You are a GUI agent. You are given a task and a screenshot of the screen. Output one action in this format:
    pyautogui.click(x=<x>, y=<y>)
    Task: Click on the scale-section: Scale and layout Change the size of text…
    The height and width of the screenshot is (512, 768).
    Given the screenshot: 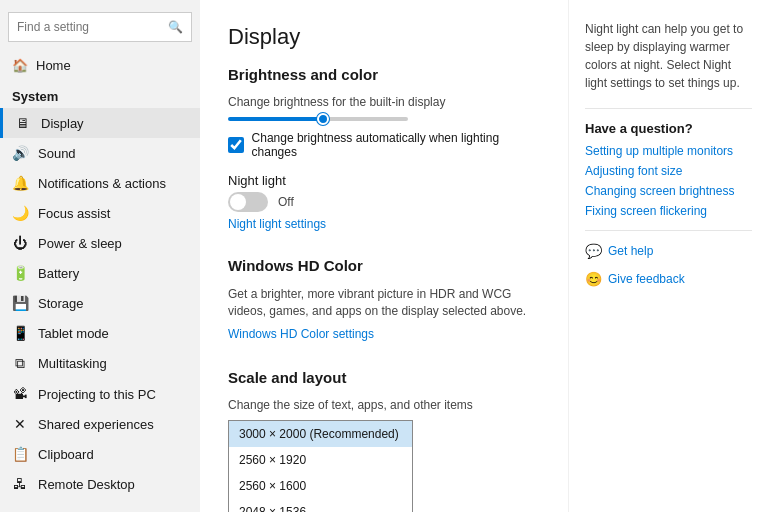 What is the action you would take?
    pyautogui.click(x=384, y=440)
    